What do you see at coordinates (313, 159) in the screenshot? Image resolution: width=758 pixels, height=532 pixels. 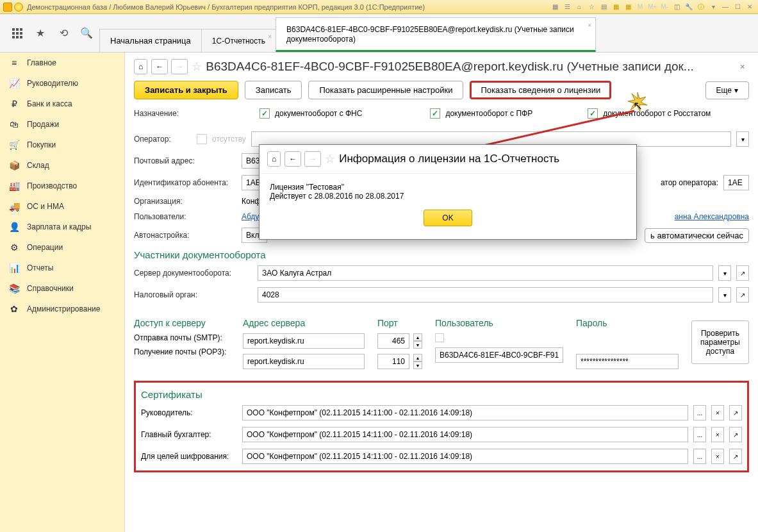 I see `modal-forward-button: →` at bounding box center [313, 159].